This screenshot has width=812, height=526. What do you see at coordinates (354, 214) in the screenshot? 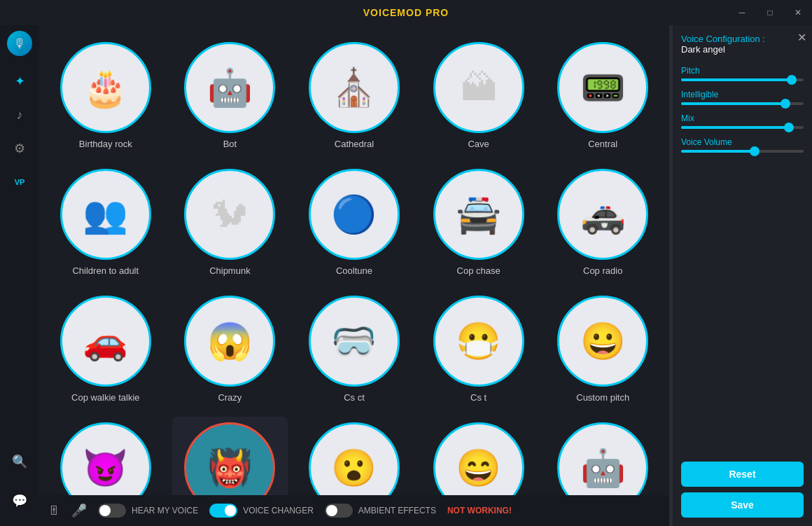
I see `voice-circle-cooltune: 🔵` at bounding box center [354, 214].